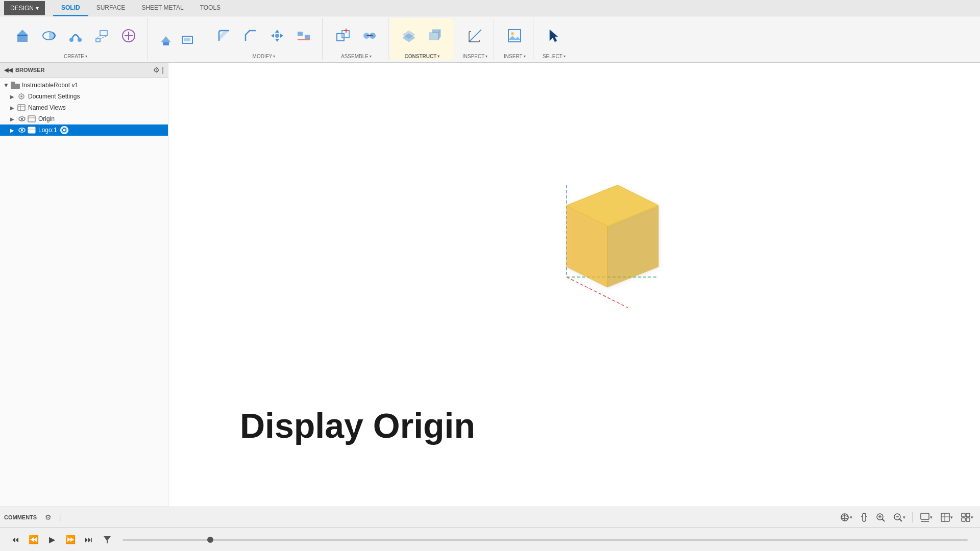  I want to click on assemble-group: ASSEMBLE ▾, so click(356, 39).